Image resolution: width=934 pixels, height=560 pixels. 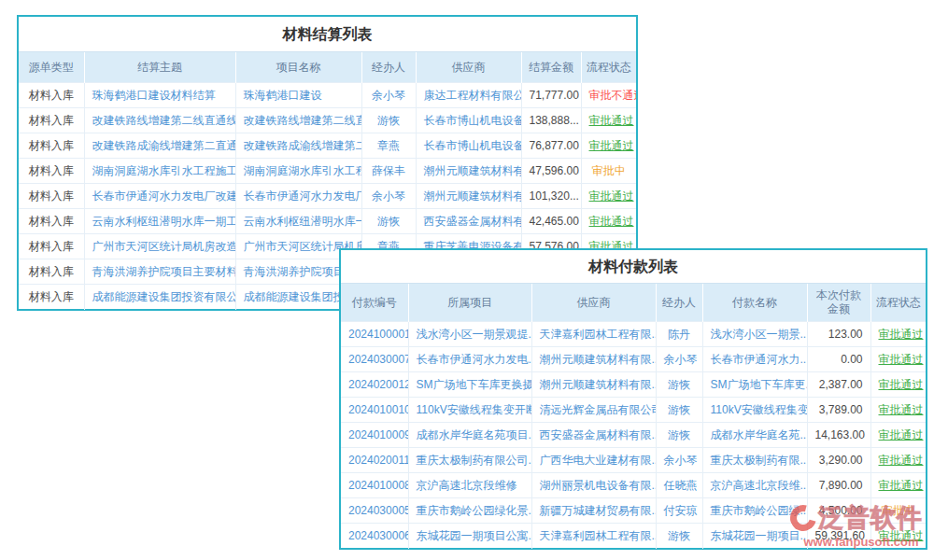 What do you see at coordinates (327, 196) in the screenshot?
I see `table-row: 材料入库 长春市伊通河水力发电厂改建工程... 长春市伊通河水力发电厂... 余…` at bounding box center [327, 196].